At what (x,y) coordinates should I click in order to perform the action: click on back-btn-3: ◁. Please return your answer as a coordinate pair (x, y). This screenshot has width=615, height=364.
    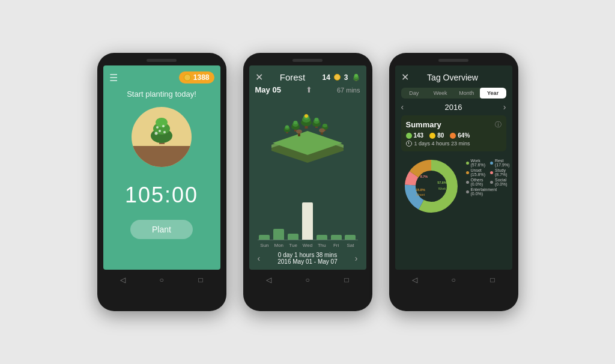
    Looking at the image, I should click on (414, 280).